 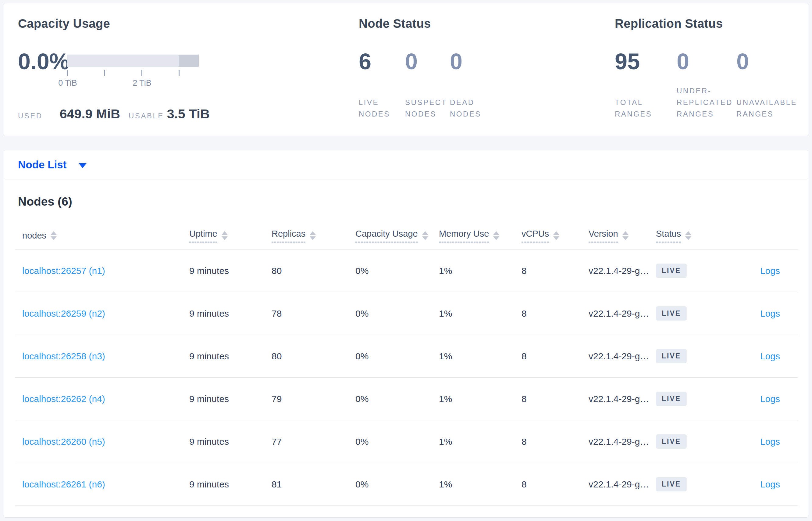 What do you see at coordinates (30, 116) in the screenshot?
I see `used-label: USED` at bounding box center [30, 116].